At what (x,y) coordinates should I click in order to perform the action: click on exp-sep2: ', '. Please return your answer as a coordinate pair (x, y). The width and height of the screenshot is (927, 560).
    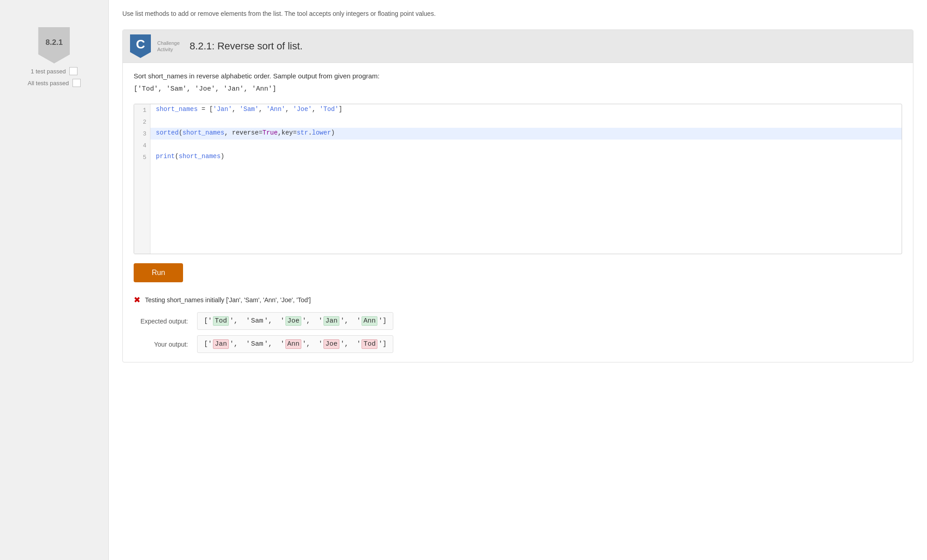
    Looking at the image, I should click on (275, 321).